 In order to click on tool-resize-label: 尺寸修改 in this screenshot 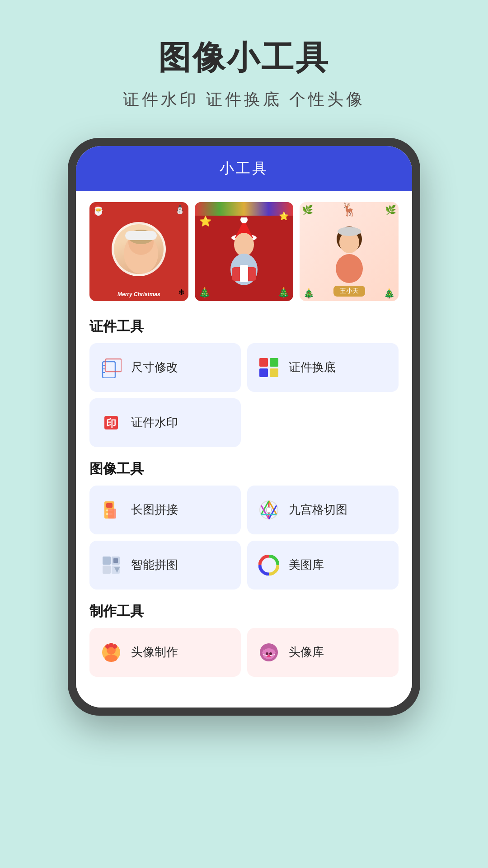, I will do `click(155, 367)`.